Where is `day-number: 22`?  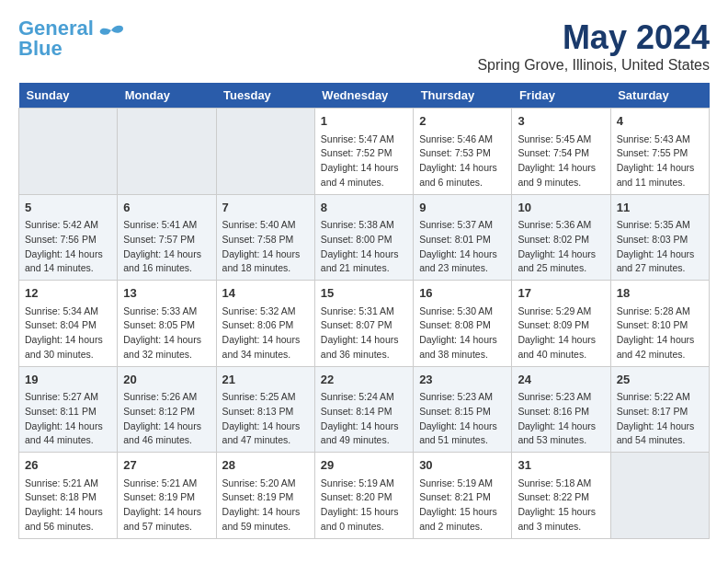 day-number: 22 is located at coordinates (364, 380).